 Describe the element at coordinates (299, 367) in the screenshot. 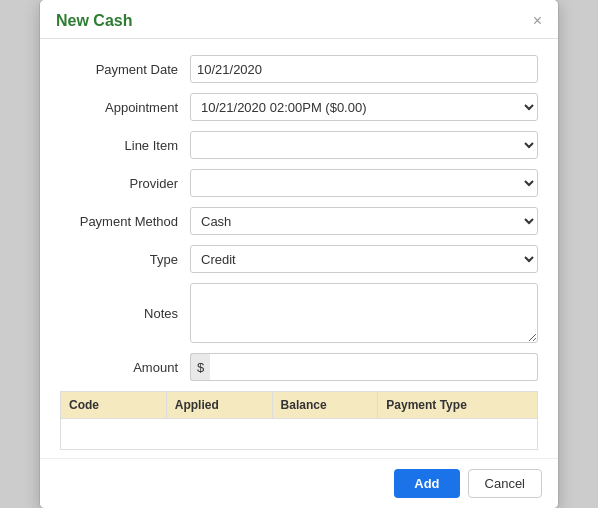

I see `amount-row: Amount $` at that location.